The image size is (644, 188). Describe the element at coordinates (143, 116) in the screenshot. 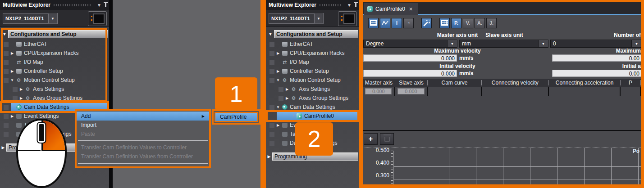

I see `menu-item-add: Add▶` at that location.